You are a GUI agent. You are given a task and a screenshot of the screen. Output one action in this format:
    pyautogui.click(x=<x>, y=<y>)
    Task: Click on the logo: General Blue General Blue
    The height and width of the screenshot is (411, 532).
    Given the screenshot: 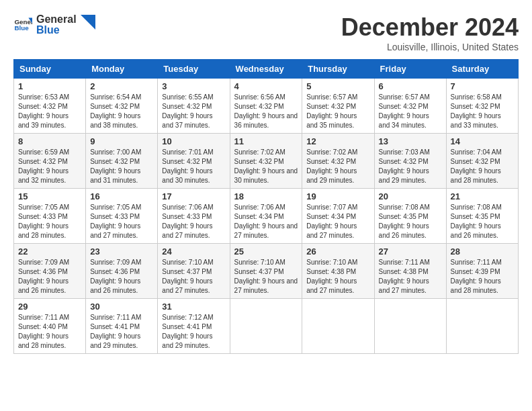 What is the action you would take?
    pyautogui.click(x=54, y=24)
    